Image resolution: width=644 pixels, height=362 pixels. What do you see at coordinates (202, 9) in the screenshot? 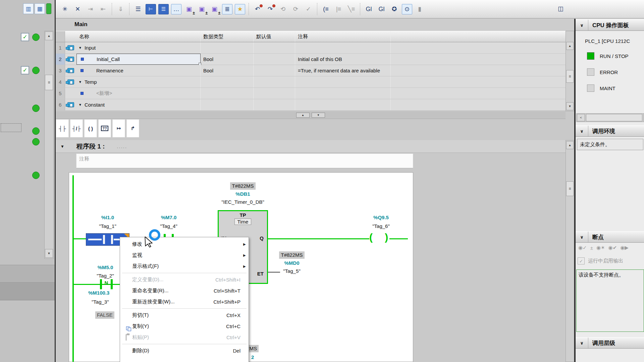
I see `consistency-calls-icon: ▣±` at bounding box center [202, 9].